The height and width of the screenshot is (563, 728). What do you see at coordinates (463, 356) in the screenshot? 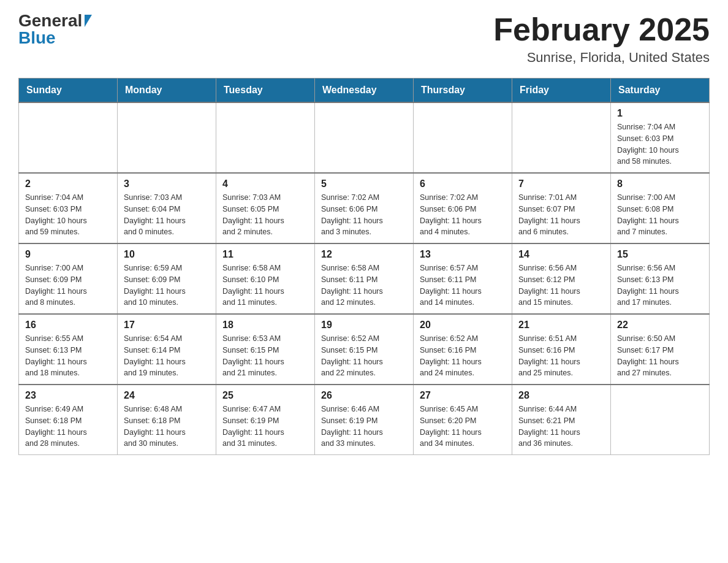
I see `day-info: Sunrise: 6:52 AM Sunset: 6:16 PM Dayligh…` at bounding box center [463, 356].